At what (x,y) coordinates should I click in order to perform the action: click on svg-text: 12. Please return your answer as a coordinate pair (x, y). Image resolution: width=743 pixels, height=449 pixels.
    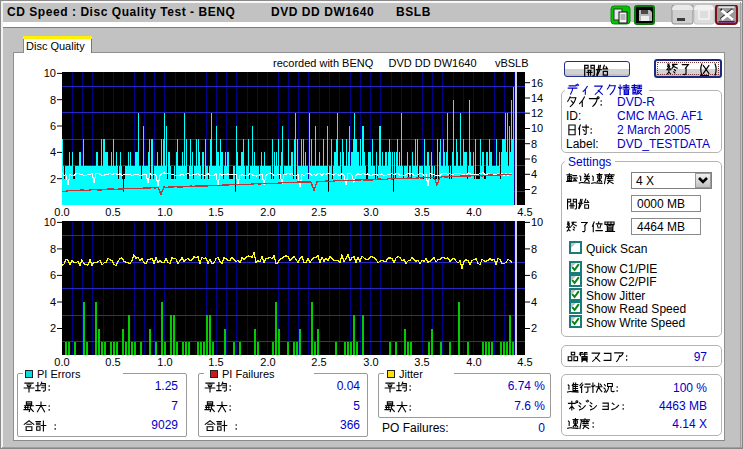
    Looking at the image, I should click on (537, 113).